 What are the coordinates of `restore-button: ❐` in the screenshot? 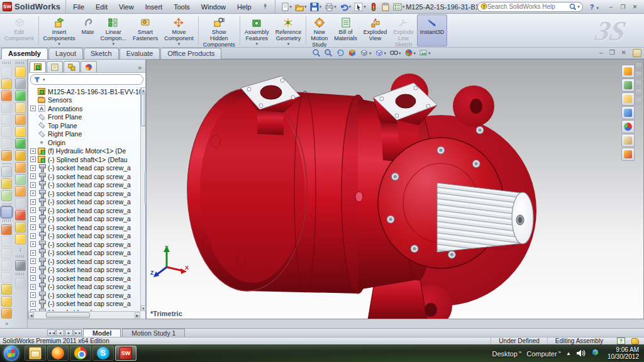 It's located at (623, 7).